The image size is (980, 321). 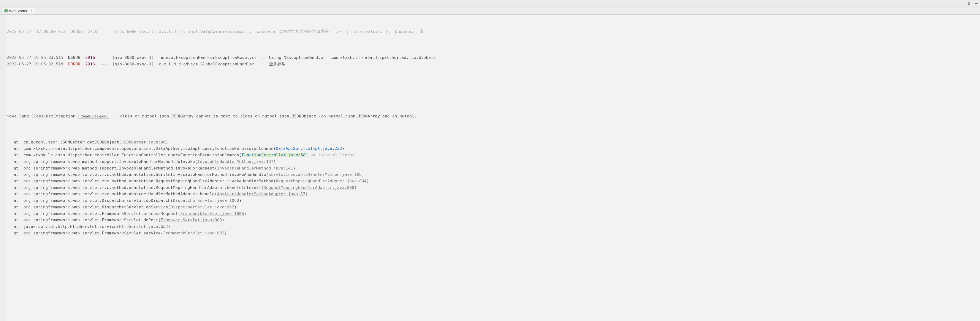 What do you see at coordinates (144, 227) in the screenshot?
I see `source-link: HttpServlet.java:652` at bounding box center [144, 227].